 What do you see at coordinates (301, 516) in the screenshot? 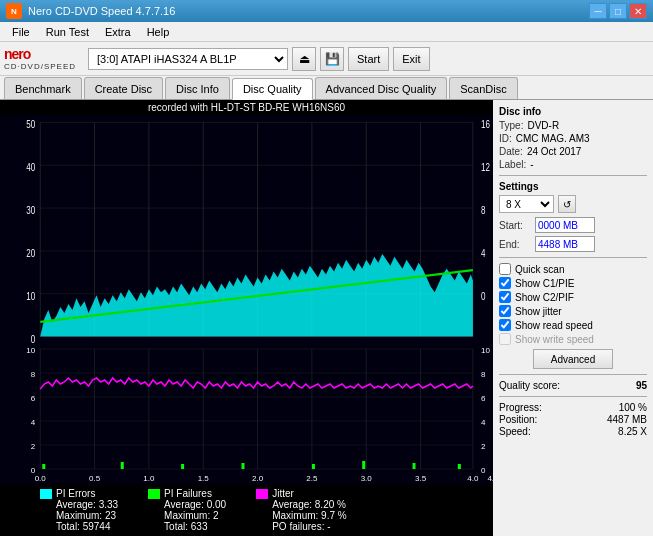
I see `jitter-maximum: Maximum: 9.7 %` at bounding box center [301, 516].